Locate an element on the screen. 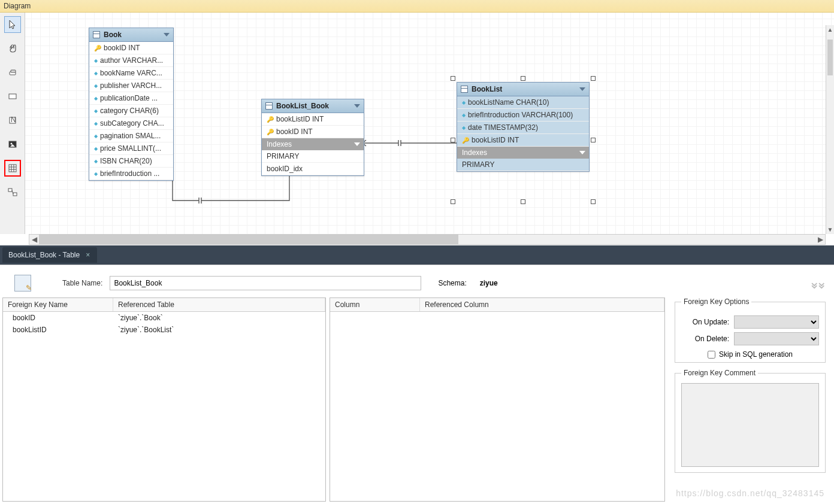 This screenshot has width=834, height=504. diagram-header: Diagram is located at coordinates (417, 6).